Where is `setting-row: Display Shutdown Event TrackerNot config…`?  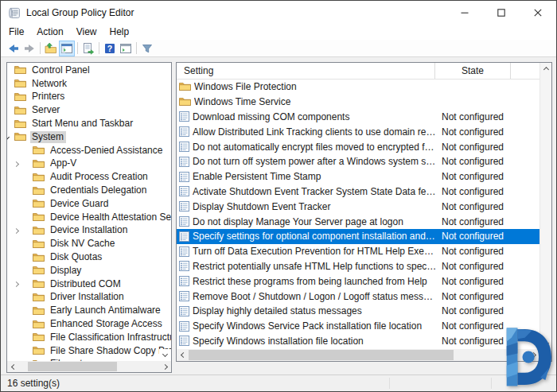 setting-row: Display Shutdown Event TrackerNot config… is located at coordinates (358, 207).